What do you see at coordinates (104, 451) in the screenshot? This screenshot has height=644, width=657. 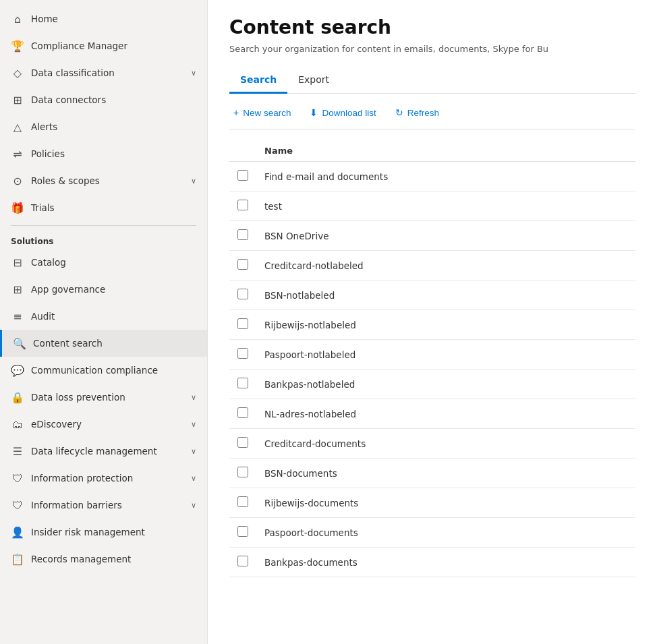 I see `sidebar-item-data-lifecycle: ☰Data lifecycle management∨` at bounding box center [104, 451].